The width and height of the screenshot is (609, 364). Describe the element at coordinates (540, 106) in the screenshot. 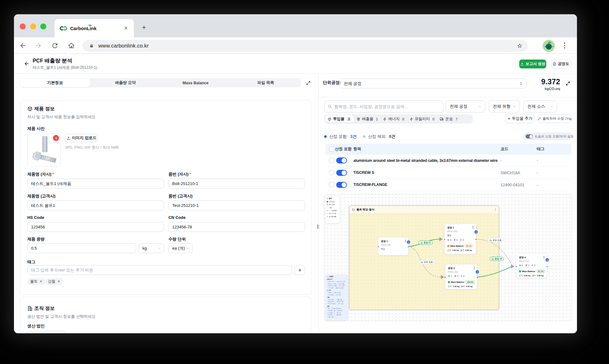

I see `source-filter-select: 전체 소스` at that location.